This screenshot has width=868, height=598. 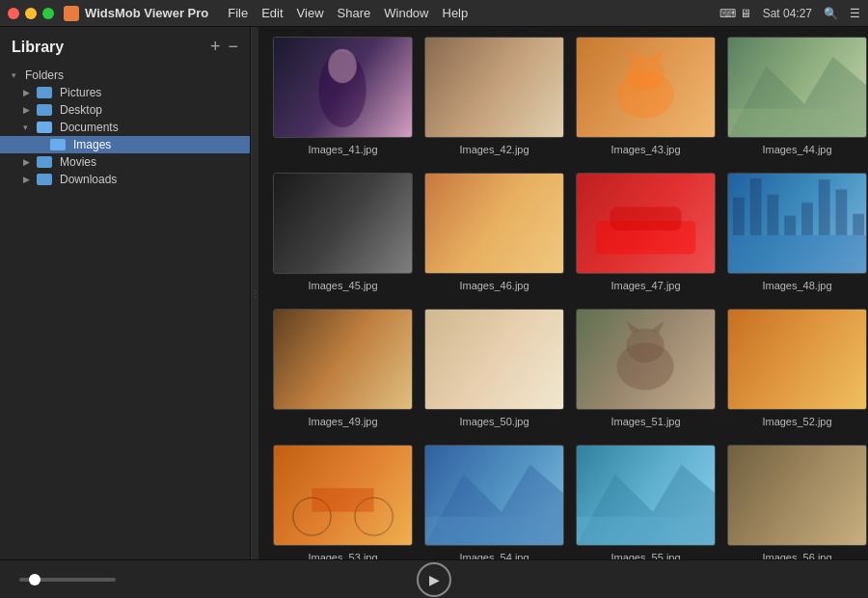 What do you see at coordinates (44, 110) in the screenshot?
I see `folder-icon-desktop` at bounding box center [44, 110].